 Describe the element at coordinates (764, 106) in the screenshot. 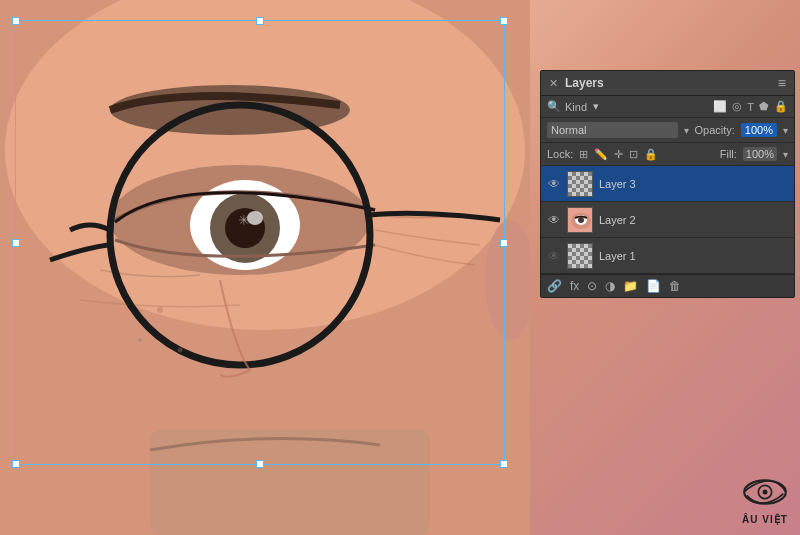

I see `kind-shape-icon: ⬟` at that location.